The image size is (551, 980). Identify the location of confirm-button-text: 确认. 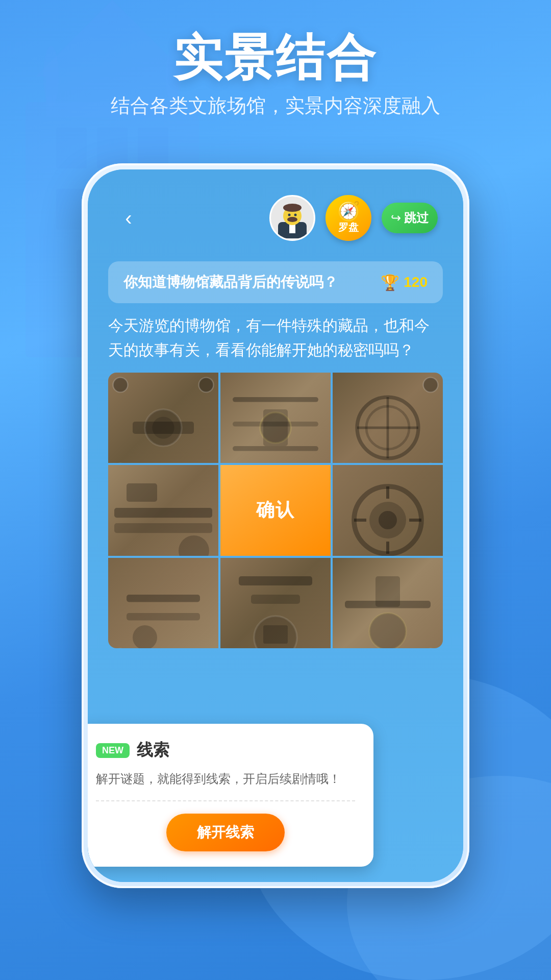
(276, 510).